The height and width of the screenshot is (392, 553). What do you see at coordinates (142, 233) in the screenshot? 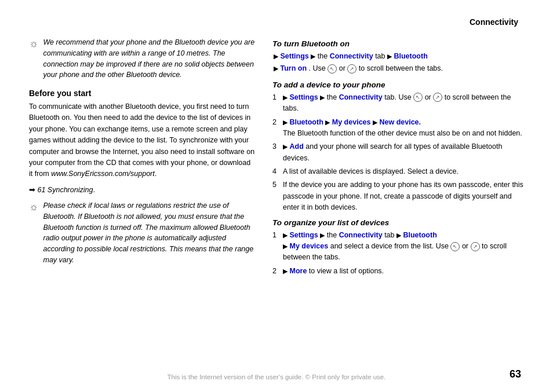
I see `tip-block-2: ☼ Please check if local laws or regulati…` at bounding box center [142, 233].